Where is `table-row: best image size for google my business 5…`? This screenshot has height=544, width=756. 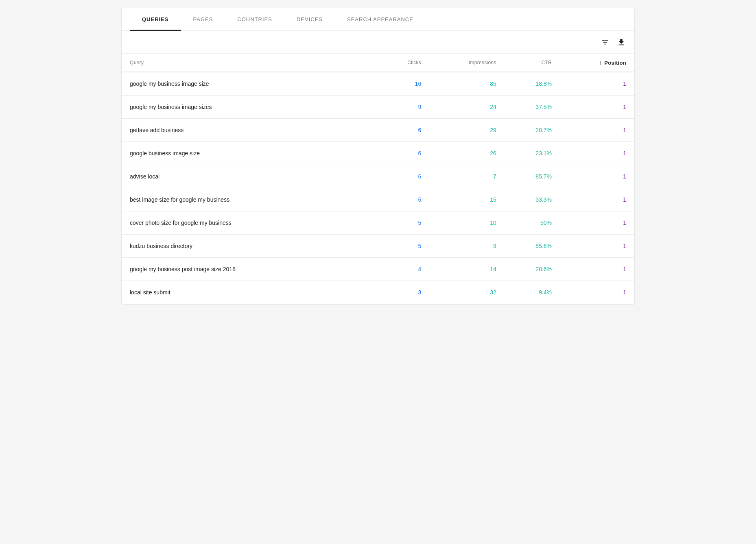 table-row: best image size for google my business 5… is located at coordinates (378, 200).